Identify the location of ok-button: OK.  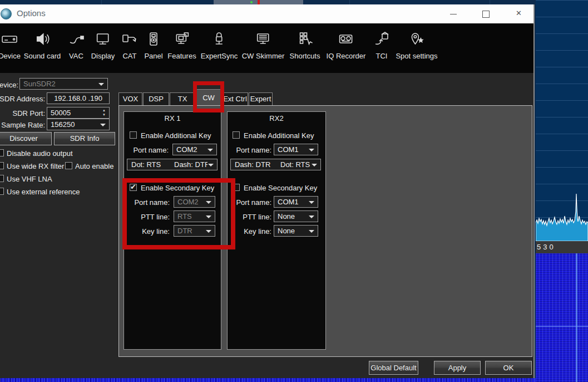
(508, 368).